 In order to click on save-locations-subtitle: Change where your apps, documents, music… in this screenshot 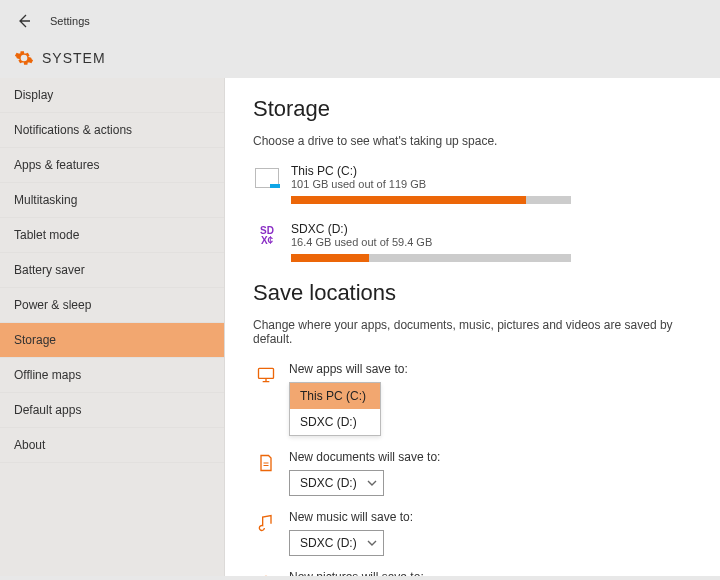, I will do `click(472, 332)`.